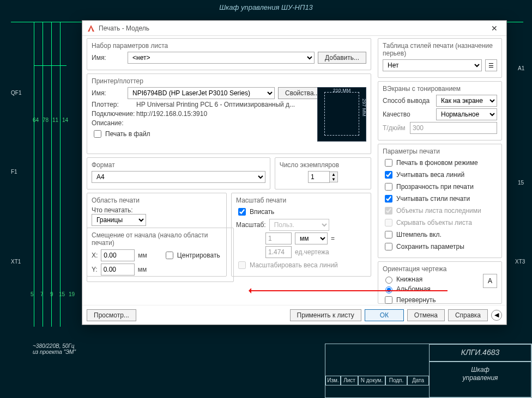 The height and width of the screenshot is (398, 532). Describe the element at coordinates (319, 177) in the screenshot. I see `copies-input` at that location.